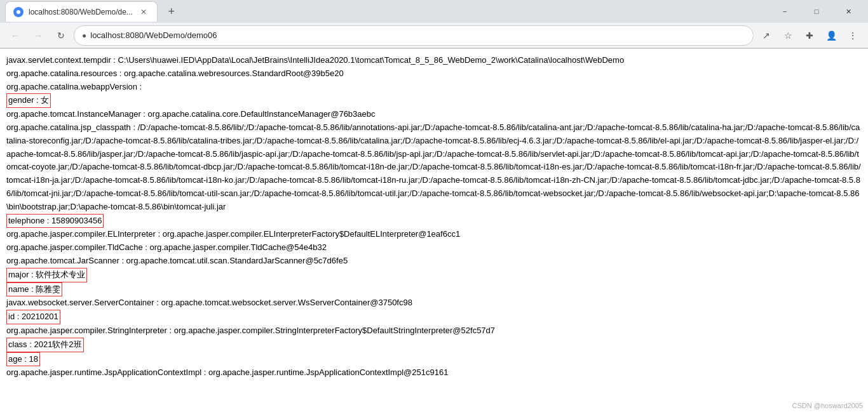  What do you see at coordinates (788, 36) in the screenshot?
I see `bookmark-button: ☆` at bounding box center [788, 36].